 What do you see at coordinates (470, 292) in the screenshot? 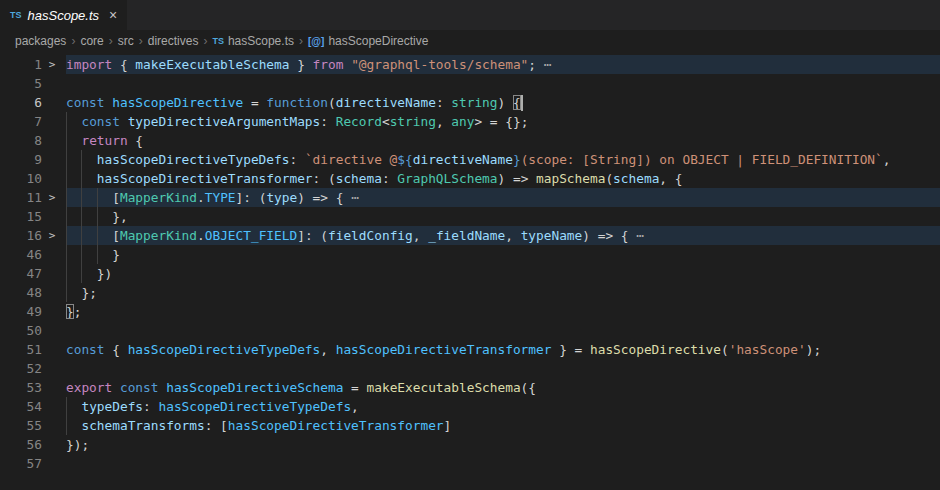
I see `code-line: 48 };` at bounding box center [470, 292].